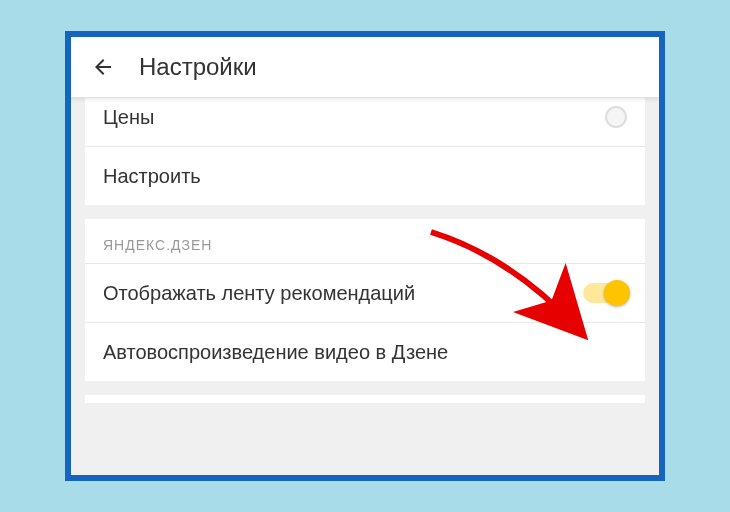  I want to click on section-header-zen: ЯНДЕКС.ДЗЕН, so click(365, 242).